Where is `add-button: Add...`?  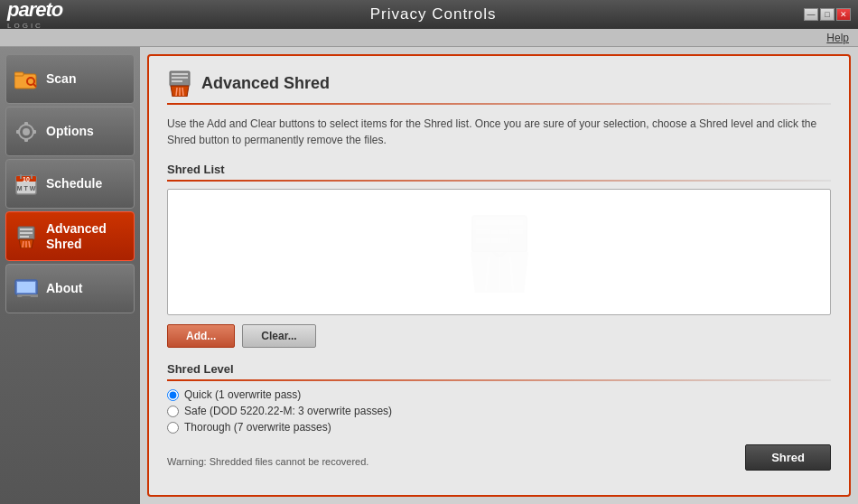 add-button: Add... is located at coordinates (201, 336).